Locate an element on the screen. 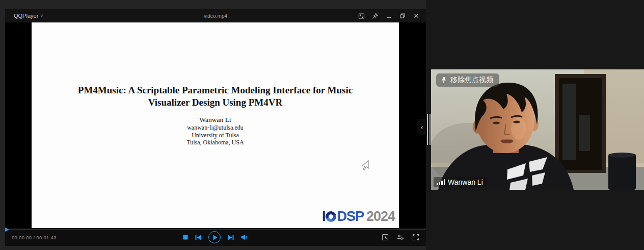  chevron-down-icon: ˅ is located at coordinates (42, 16).